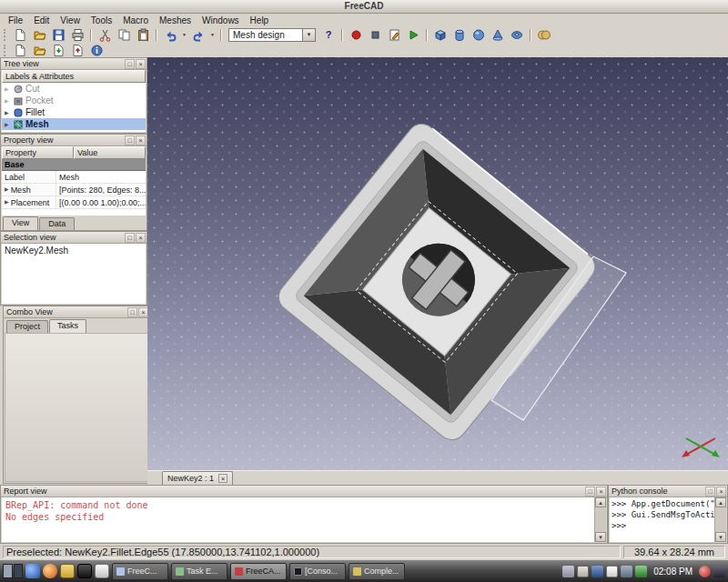  Describe the element at coordinates (67, 571) in the screenshot. I see `files-launcher-icon` at that location.